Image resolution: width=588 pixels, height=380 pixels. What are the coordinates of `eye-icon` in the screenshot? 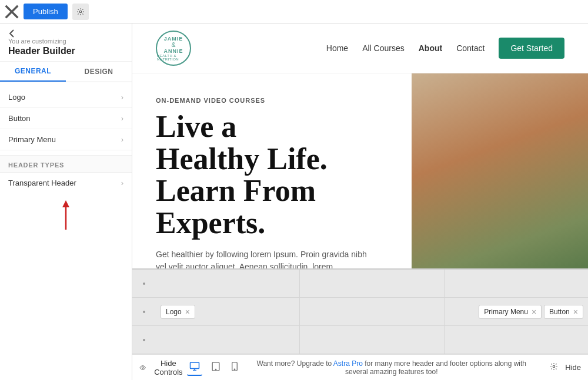 It's located at (142, 368).